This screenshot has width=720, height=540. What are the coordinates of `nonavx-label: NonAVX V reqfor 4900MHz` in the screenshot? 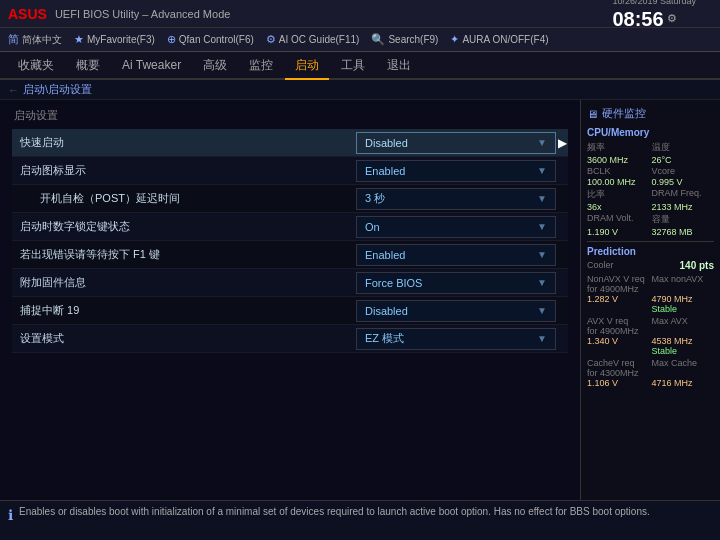 It's located at (618, 284).